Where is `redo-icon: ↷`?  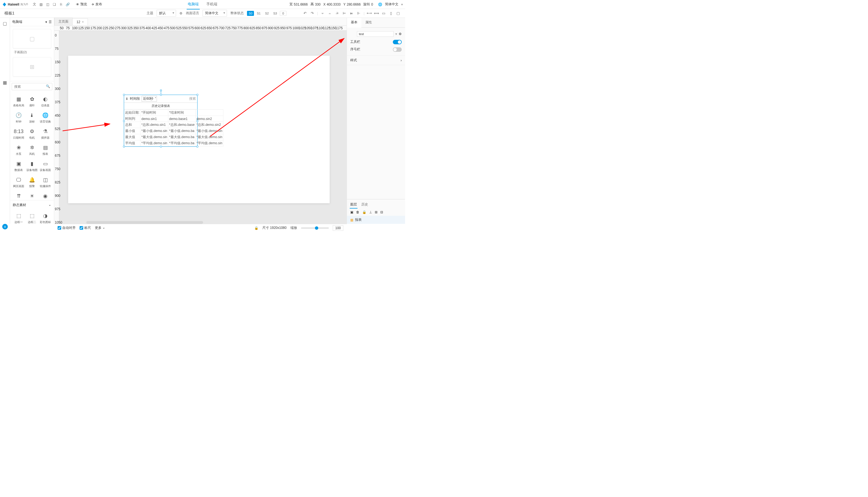
redo-icon: ↷ is located at coordinates (312, 13).